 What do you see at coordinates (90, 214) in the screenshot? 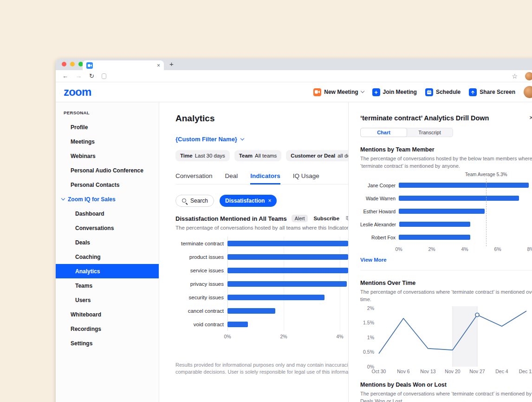
I see `sidebar-item-label: Dashboard` at bounding box center [90, 214].